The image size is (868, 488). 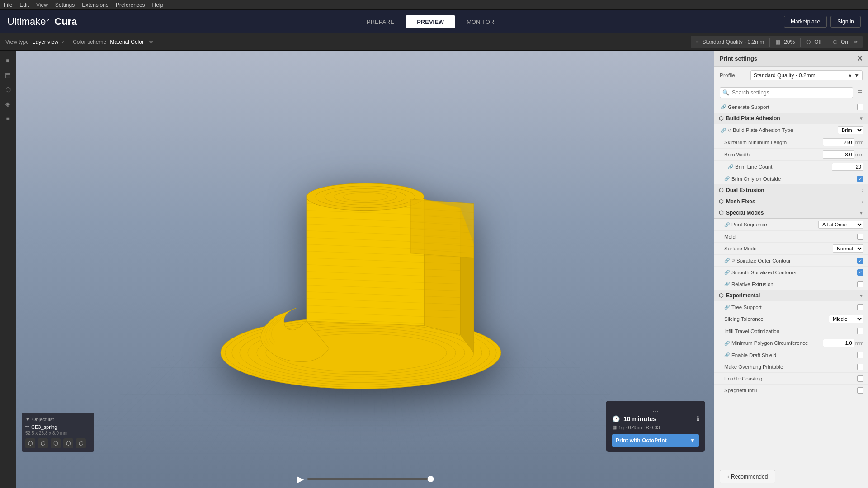 I want to click on mesh-fixes-section: ⬡ Mesh Fixes ›, so click(x=791, y=202).